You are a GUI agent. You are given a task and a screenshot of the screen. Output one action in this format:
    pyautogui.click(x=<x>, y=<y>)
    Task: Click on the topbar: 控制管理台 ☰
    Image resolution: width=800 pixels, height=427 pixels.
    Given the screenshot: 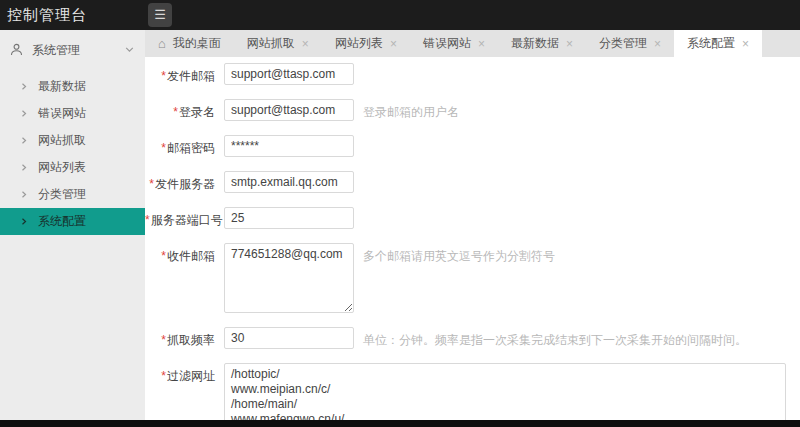 What is the action you would take?
    pyautogui.click(x=400, y=15)
    